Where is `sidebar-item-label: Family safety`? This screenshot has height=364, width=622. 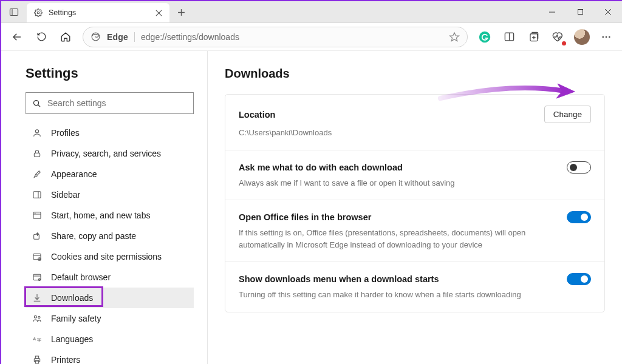 sidebar-item-label: Family safety is located at coordinates (76, 318).